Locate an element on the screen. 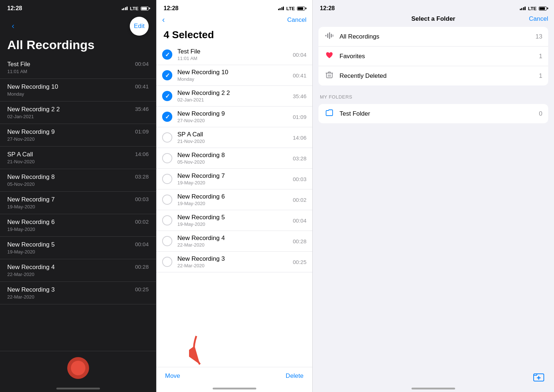 The height and width of the screenshot is (392, 554). sel-item-info: New Recording 3 22-Mar-2020 is located at coordinates (233, 262).